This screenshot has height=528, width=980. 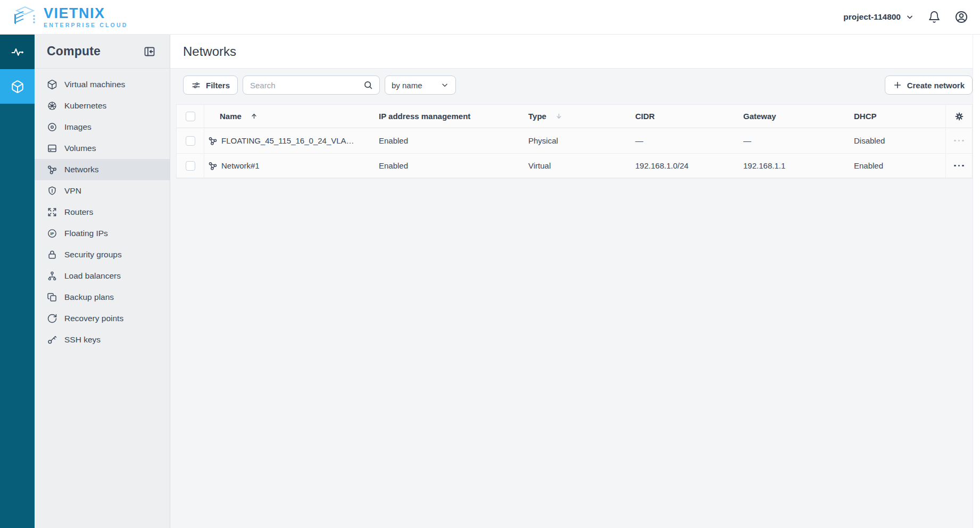 What do you see at coordinates (574, 140) in the screenshot?
I see `cell-type: Physical` at bounding box center [574, 140].